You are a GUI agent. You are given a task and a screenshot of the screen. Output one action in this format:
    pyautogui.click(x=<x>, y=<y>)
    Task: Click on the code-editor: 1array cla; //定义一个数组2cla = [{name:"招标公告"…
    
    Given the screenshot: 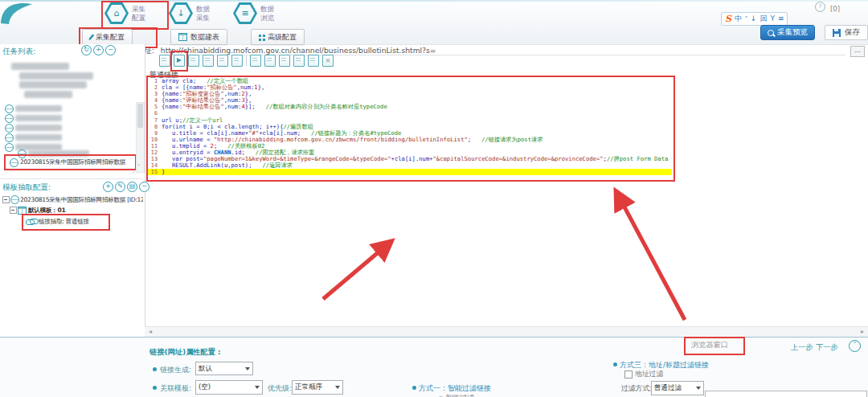 What is the action you would take?
    pyautogui.click(x=410, y=127)
    